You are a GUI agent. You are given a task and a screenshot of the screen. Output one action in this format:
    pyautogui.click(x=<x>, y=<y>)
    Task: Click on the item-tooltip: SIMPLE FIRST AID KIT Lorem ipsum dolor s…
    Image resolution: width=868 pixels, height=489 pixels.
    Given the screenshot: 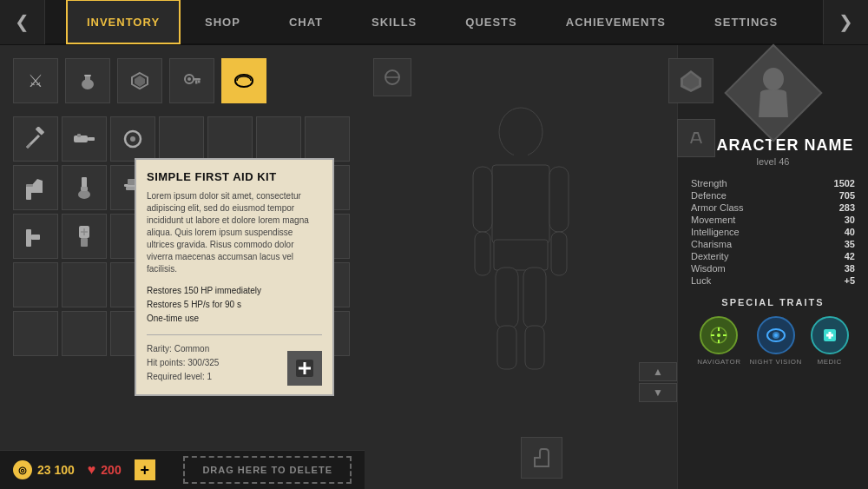 What is the action you would take?
    pyautogui.click(x=234, y=277)
    